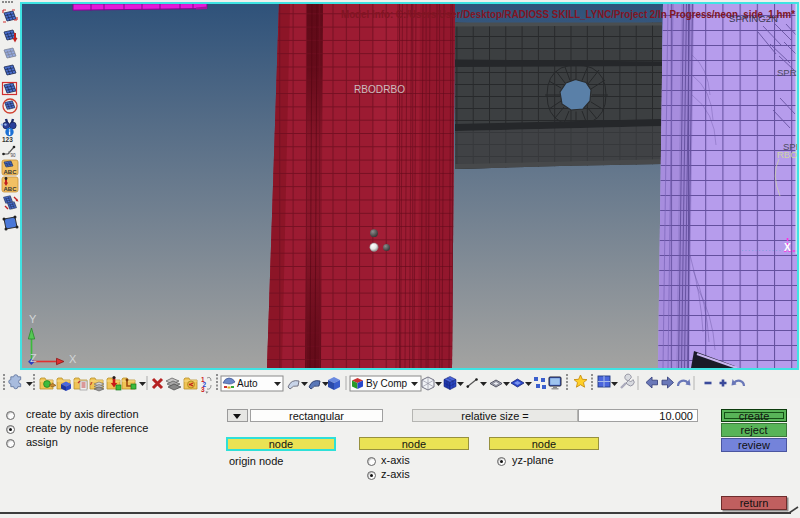 The height and width of the screenshot is (518, 800). Describe the element at coordinates (568, 14) in the screenshot. I see `svg-text:Model Info: C:/Users/User/Desk: Model Info: C:/Users/User/Desktop/RADIOS…` at that location.